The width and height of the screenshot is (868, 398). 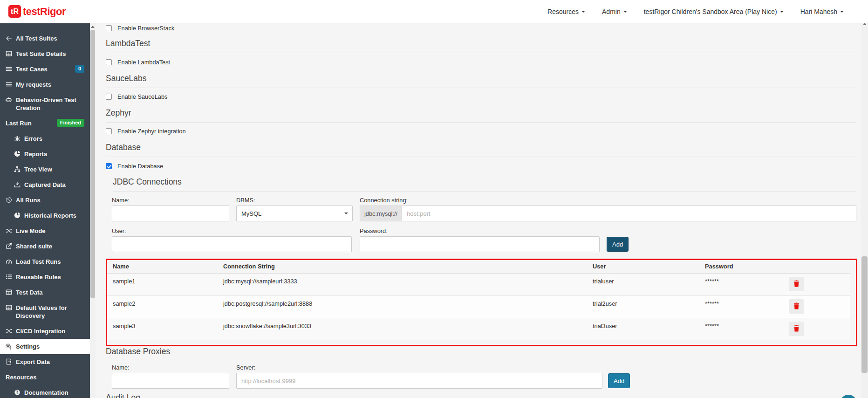 I want to click on sidebar-item-shared-suite: Shared suite, so click(x=45, y=246).